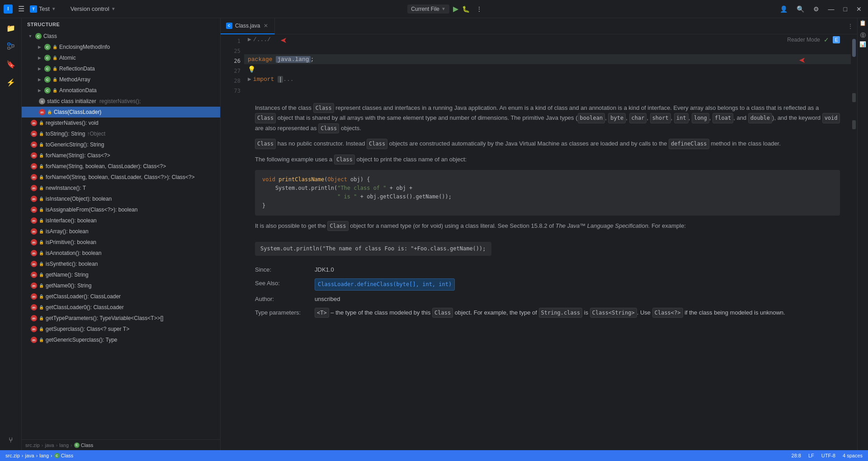 This screenshot has height=461, width=868. Describe the element at coordinates (266, 26) in the screenshot. I see `tab-close-button: ✕` at that location.